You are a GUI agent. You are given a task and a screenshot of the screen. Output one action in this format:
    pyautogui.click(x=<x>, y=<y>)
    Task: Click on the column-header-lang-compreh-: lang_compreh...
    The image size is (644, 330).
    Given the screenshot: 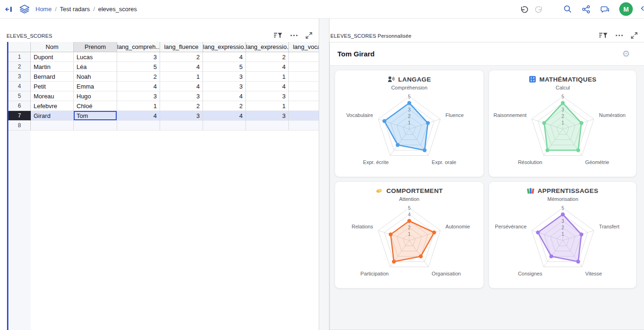 What is the action you would take?
    pyautogui.click(x=139, y=47)
    